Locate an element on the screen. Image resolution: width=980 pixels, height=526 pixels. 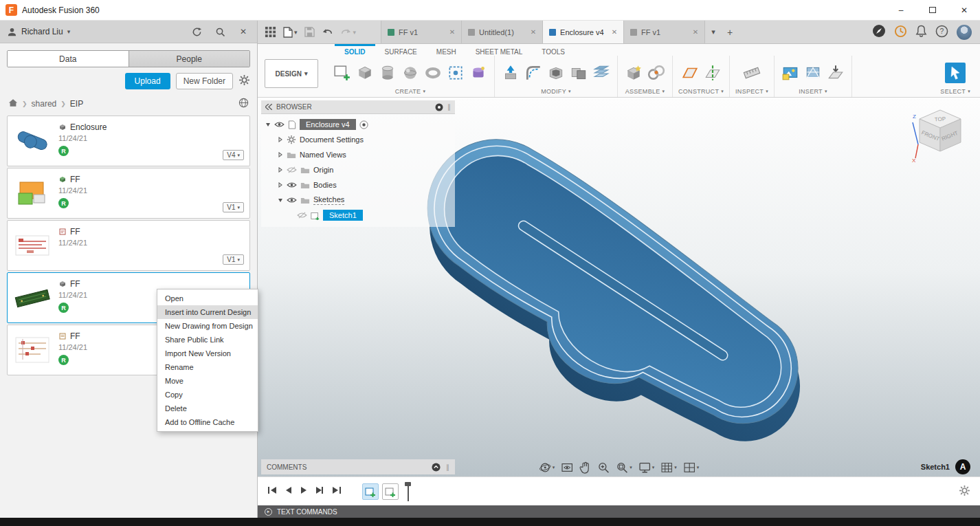
version-dropdown: V4▾ is located at coordinates (234, 155).